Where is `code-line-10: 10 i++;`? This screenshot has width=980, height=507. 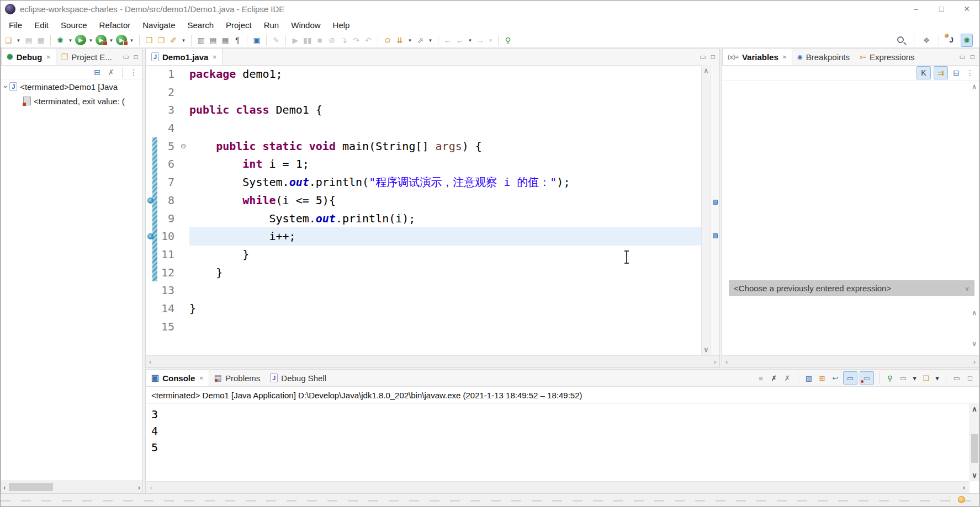
code-line-10: 10 i++; is located at coordinates (423, 236).